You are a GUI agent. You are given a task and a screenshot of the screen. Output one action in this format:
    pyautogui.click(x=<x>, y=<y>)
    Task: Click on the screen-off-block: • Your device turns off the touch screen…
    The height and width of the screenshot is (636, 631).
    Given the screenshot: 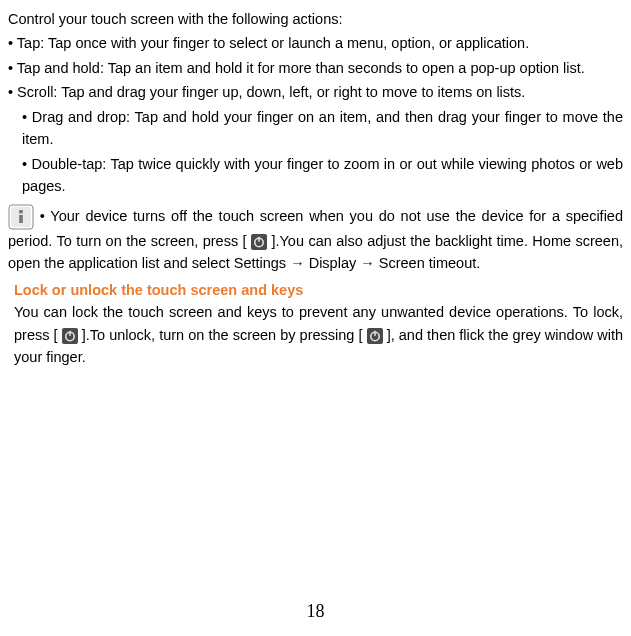 What is the action you would take?
    pyautogui.click(x=316, y=240)
    